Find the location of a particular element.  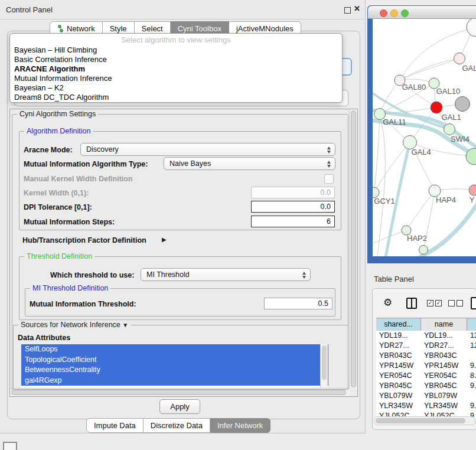

network-canvas: GAL7GAL80GAL10GAL1GAL11SWI4GAL4GCY1HAP4Y… is located at coordinates (424, 138).